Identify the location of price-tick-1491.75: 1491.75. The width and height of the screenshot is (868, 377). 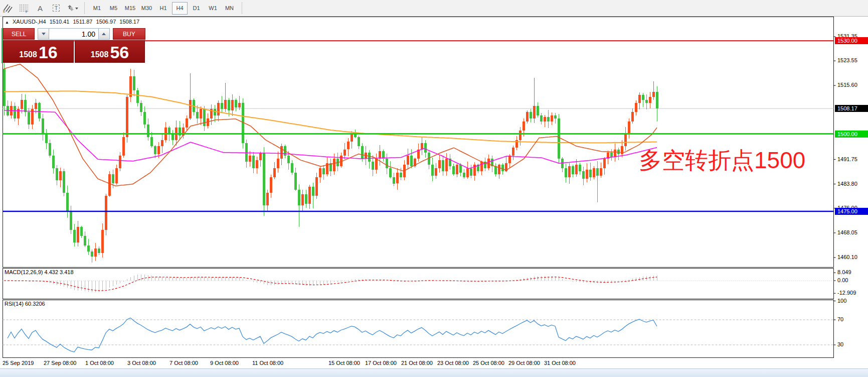
(847, 159).